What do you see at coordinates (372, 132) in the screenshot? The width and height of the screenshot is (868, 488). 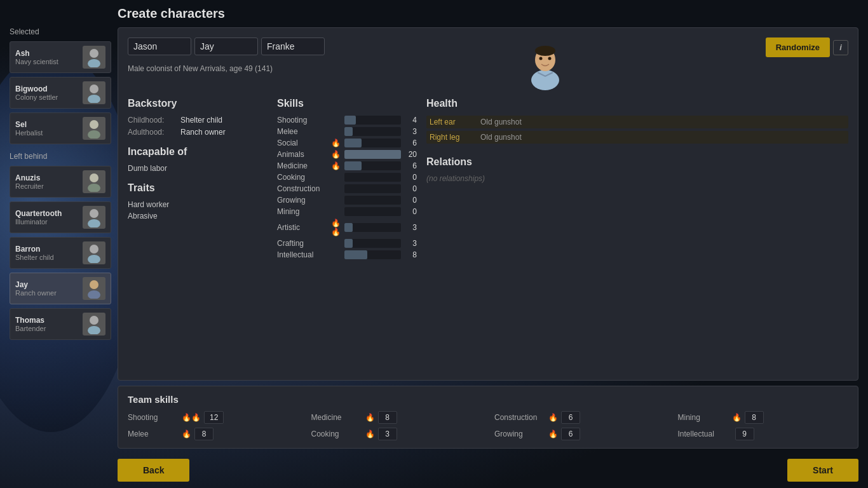 I see `skill-bar-melee` at bounding box center [372, 132].